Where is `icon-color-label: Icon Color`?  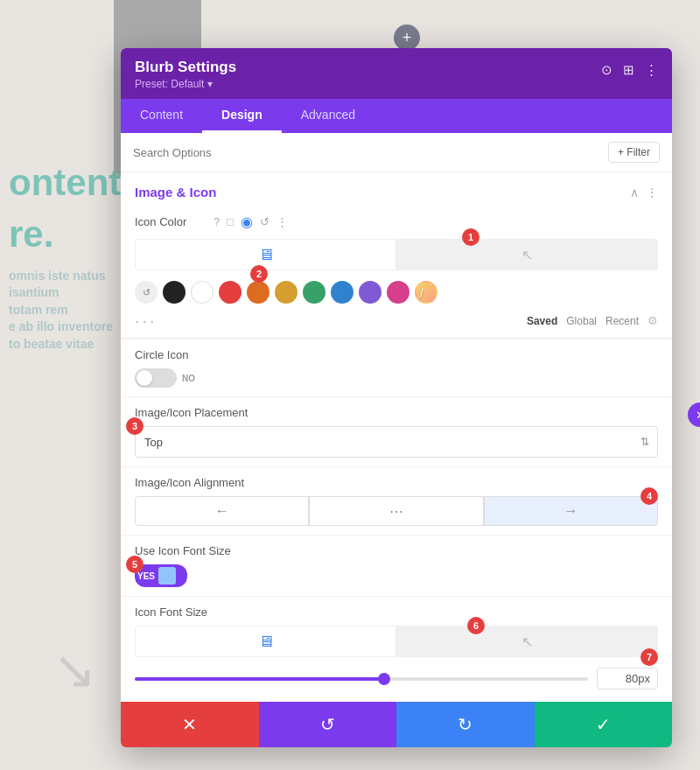 icon-color-label: Icon Color is located at coordinates (170, 222).